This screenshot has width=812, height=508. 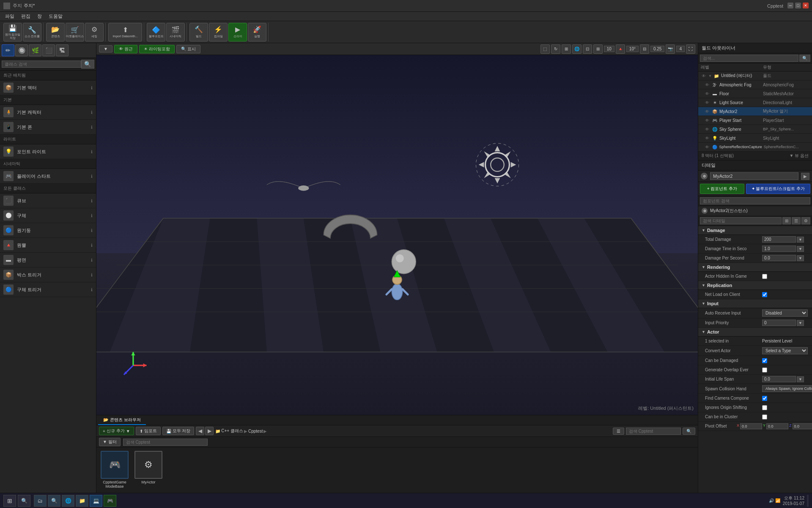 What do you see at coordinates (48, 113) in the screenshot?
I see `place-item-character: 🧍 기본 캐릭터 ℹ` at bounding box center [48, 113].